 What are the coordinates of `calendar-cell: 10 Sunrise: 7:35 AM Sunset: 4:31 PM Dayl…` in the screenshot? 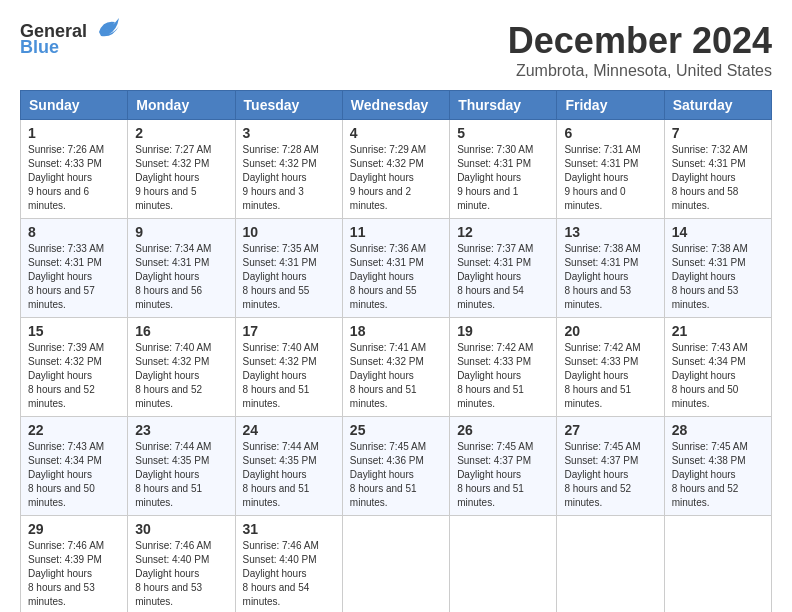 It's located at (288, 268).